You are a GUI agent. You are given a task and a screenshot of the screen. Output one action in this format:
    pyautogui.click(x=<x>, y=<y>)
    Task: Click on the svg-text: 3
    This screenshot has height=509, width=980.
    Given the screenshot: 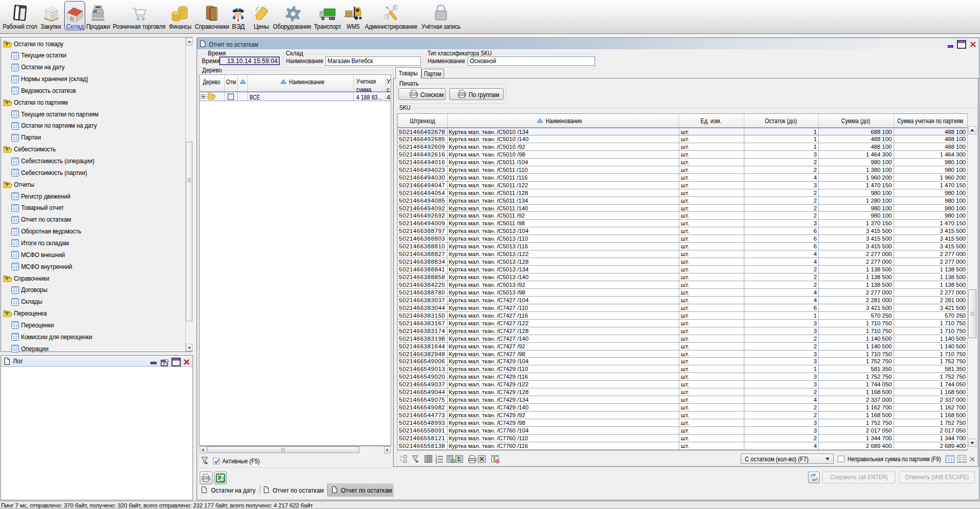 What is the action you would take?
    pyautogui.click(x=436, y=462)
    